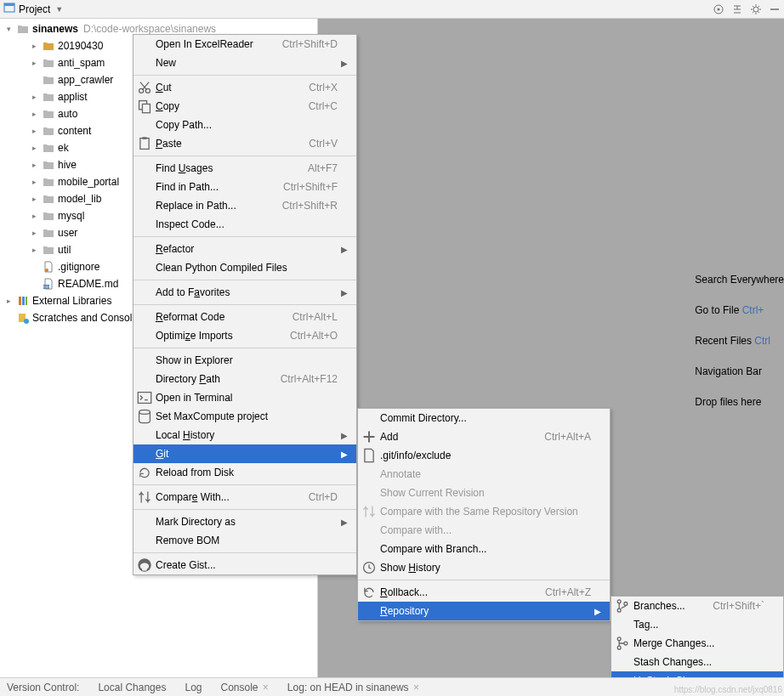  Describe the element at coordinates (719, 9) in the screenshot. I see `target-icon` at that location.